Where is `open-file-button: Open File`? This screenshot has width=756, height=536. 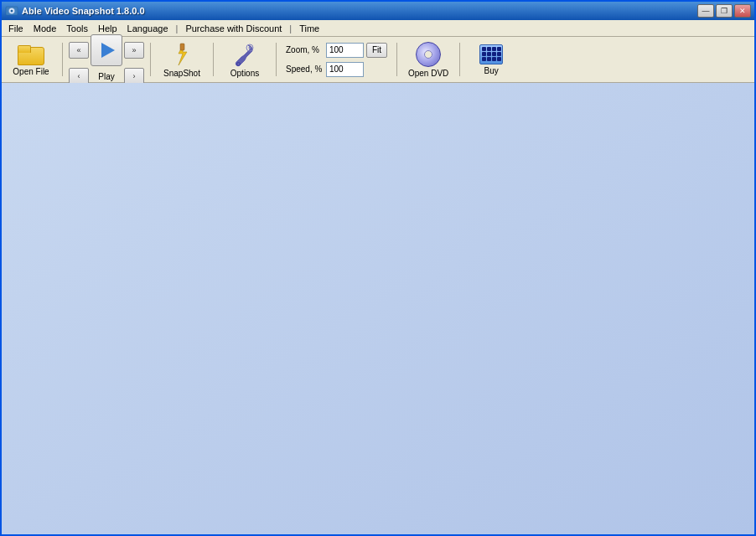 open-file-button: Open File is located at coordinates (31, 59).